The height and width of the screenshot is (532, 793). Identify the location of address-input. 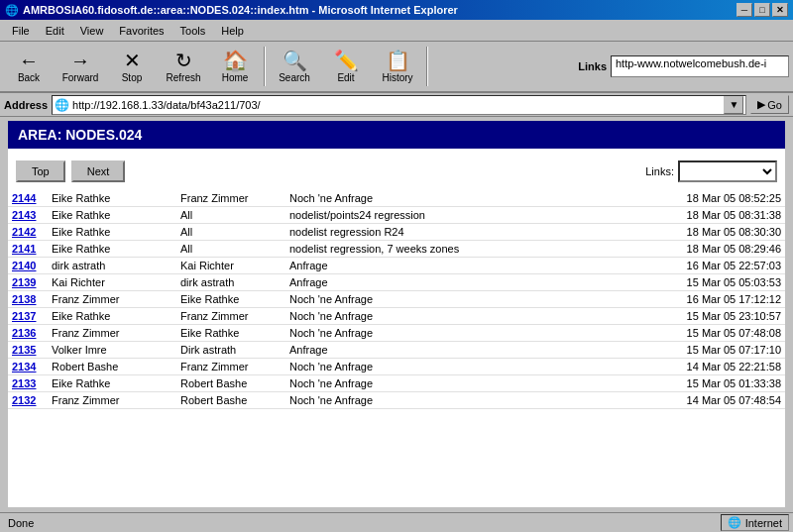
(398, 105).